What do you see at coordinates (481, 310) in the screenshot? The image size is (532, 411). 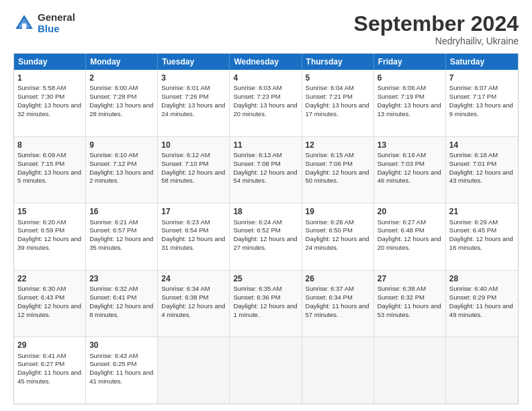 I see `daylight-label: Daylight: 11 hours and 49 minutes.` at bounding box center [481, 310].